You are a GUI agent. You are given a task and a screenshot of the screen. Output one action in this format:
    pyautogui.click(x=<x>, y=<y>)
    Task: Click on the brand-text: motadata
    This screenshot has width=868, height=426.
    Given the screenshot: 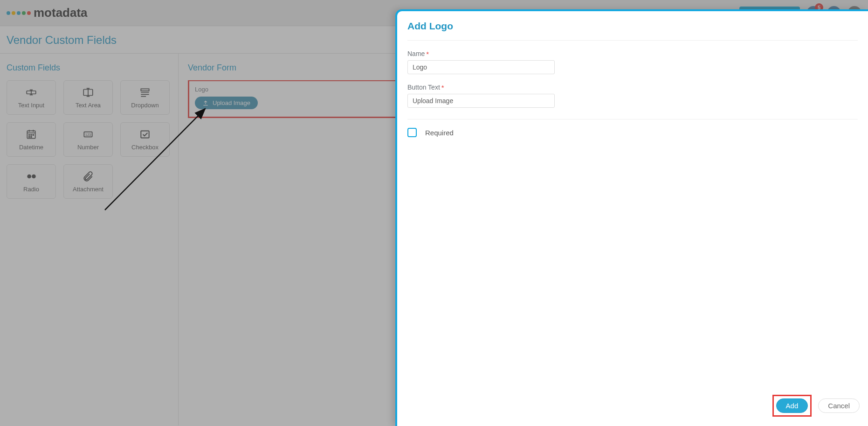 What is the action you would take?
    pyautogui.click(x=61, y=13)
    